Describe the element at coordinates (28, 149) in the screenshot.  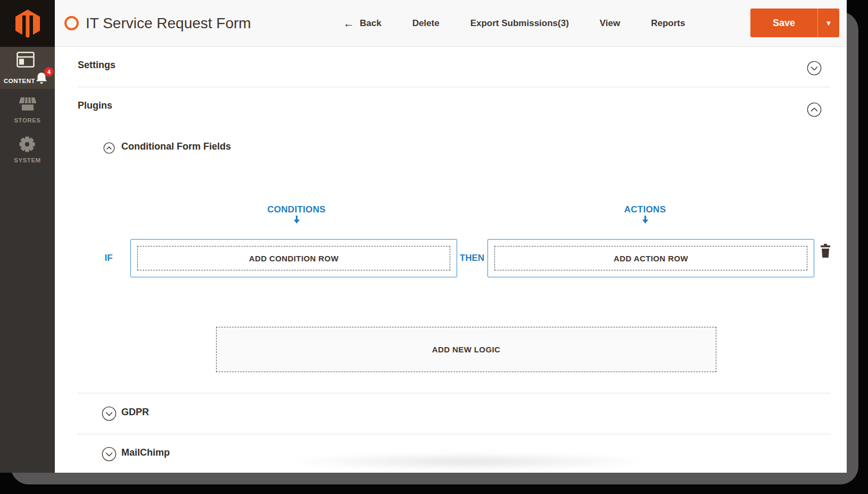
I see `sidebar-item-system: SYSTEM` at that location.